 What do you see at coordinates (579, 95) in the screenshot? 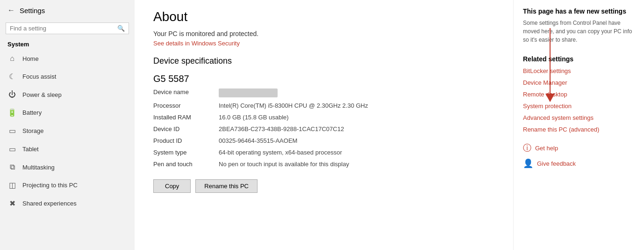
I see `remote-desktop-link: Remote desktop` at bounding box center [579, 95].